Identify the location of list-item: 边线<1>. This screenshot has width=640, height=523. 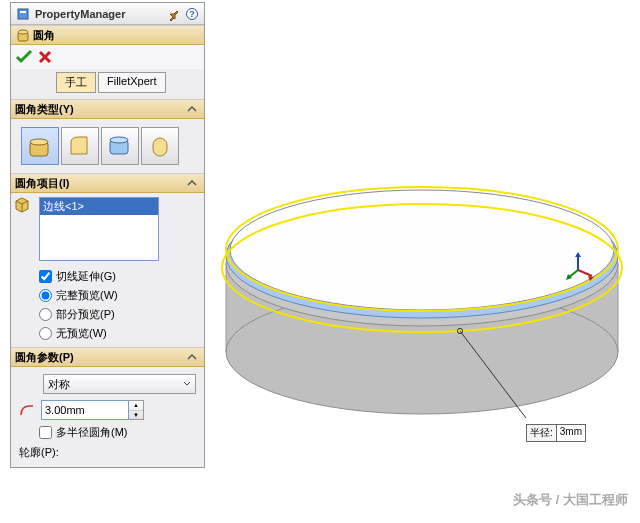
(99, 206).